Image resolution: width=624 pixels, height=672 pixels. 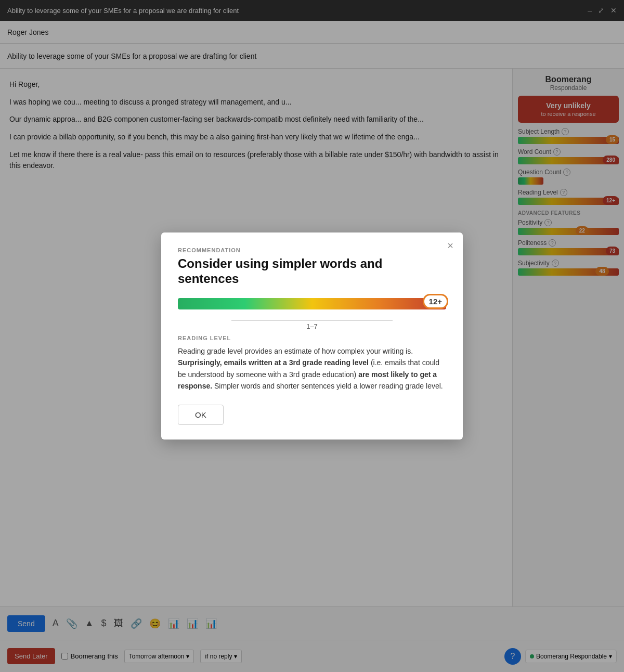 What do you see at coordinates (436, 302) in the screenshot?
I see `reading-badge: 12+` at bounding box center [436, 302].